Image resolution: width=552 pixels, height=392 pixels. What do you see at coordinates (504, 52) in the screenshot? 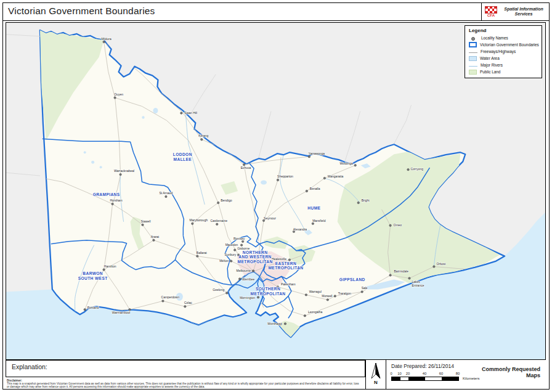
I see `legend-item: Freeways/Highways` at bounding box center [504, 52].